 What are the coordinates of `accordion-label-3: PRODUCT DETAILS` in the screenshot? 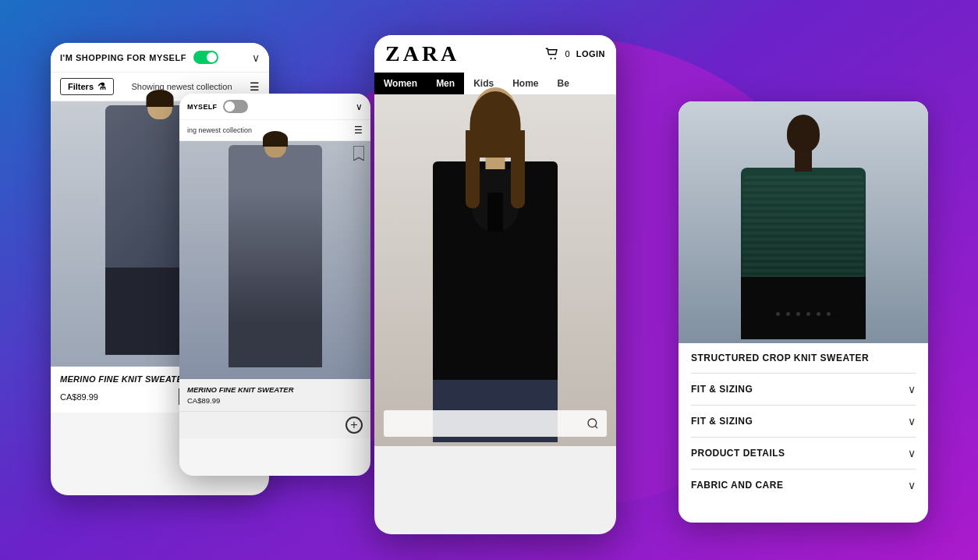 It's located at (738, 453).